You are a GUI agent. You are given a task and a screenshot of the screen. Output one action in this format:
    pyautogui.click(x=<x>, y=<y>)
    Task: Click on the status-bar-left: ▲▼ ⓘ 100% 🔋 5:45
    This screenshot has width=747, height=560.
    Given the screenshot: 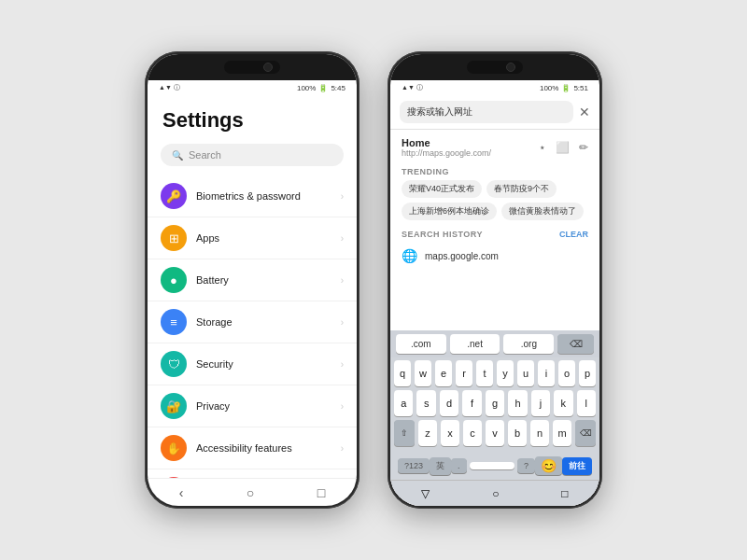 What is the action you would take?
    pyautogui.click(x=252, y=88)
    